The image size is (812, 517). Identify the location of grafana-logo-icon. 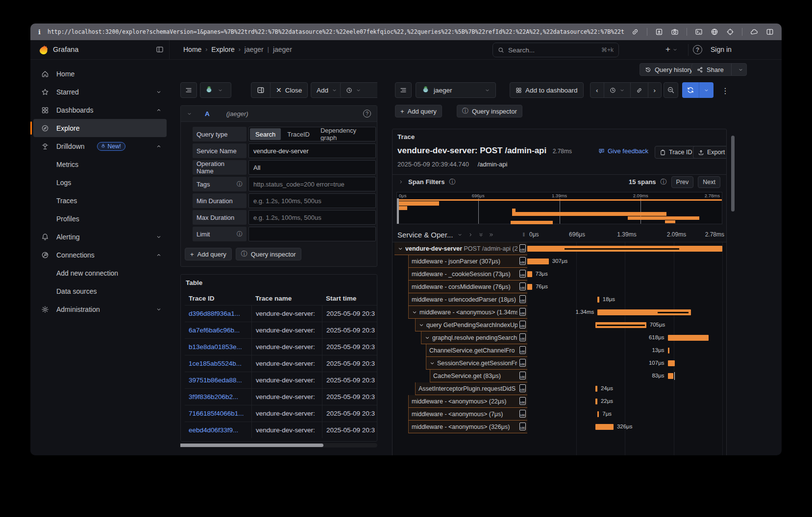
(44, 50).